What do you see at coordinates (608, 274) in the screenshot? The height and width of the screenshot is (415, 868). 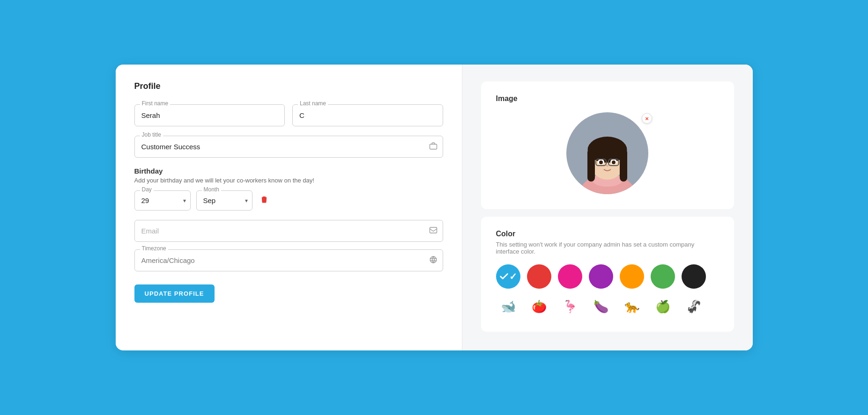 I see `color-section: Color This setting won't work if your co…` at bounding box center [608, 274].